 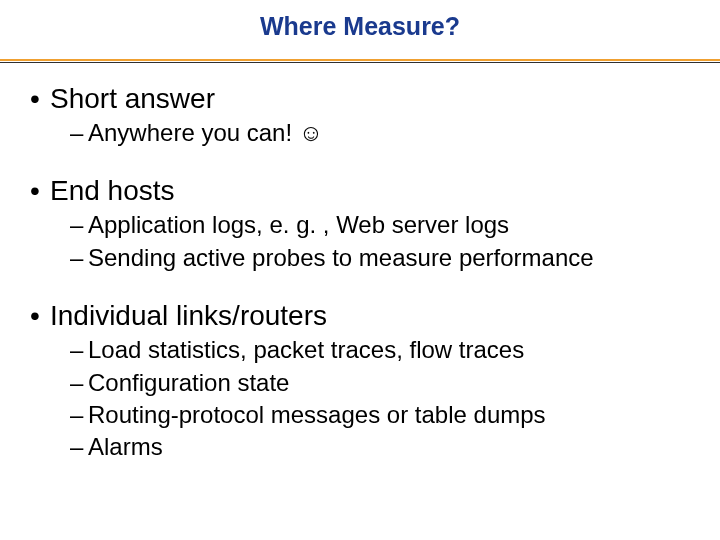 What do you see at coordinates (360, 133) in the screenshot?
I see `bullet-level-2: –Anywhere you can! ☺` at bounding box center [360, 133].